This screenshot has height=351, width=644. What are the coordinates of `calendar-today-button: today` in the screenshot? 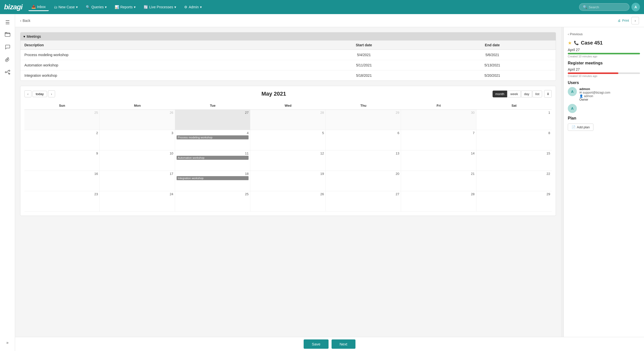 It's located at (40, 94).